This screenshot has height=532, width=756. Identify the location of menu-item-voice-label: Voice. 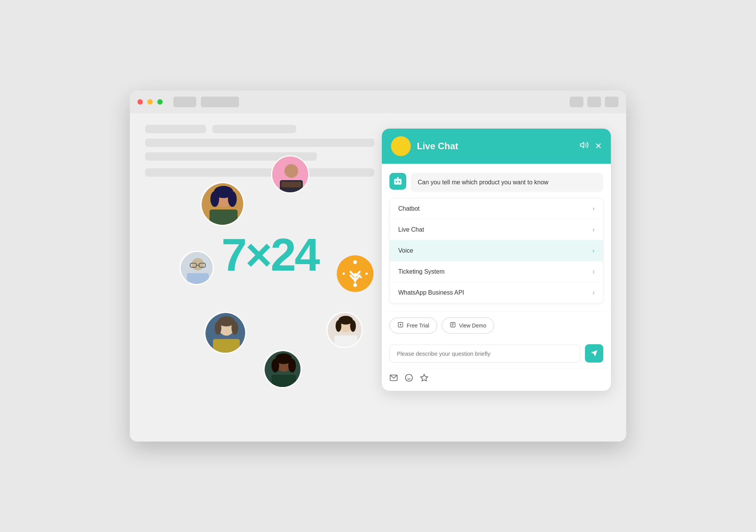
(405, 251).